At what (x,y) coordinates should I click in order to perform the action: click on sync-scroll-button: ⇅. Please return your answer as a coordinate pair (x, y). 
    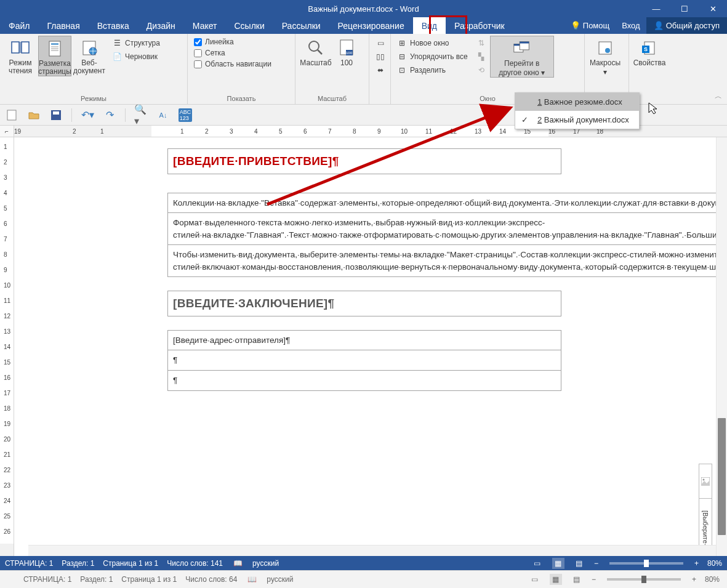
    Looking at the image, I should click on (481, 43).